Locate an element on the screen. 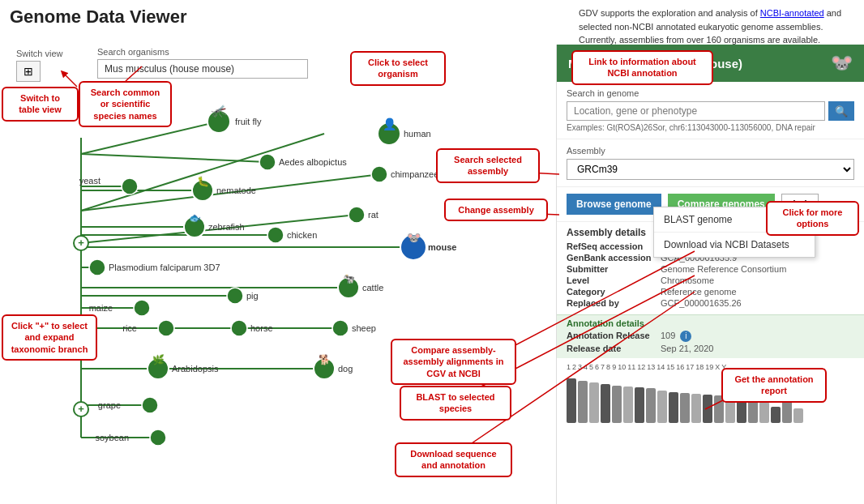  switch-view-area: Switch view ⊞ is located at coordinates (39, 65).